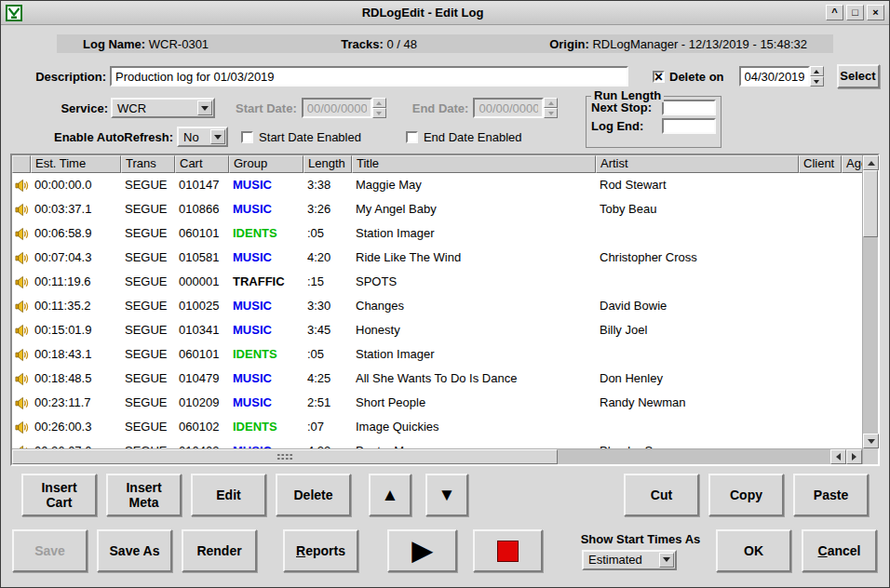 This screenshot has width=890, height=588. What do you see at coordinates (840, 551) in the screenshot?
I see `cancel-button: Cancel` at bounding box center [840, 551].